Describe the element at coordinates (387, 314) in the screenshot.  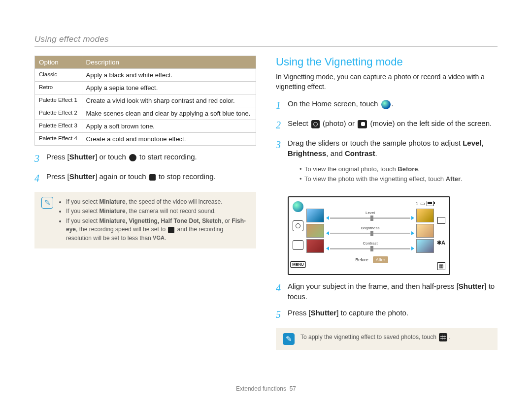
I see `step-r5: 5 Press [Shutter] to capture the photo.` at that location.